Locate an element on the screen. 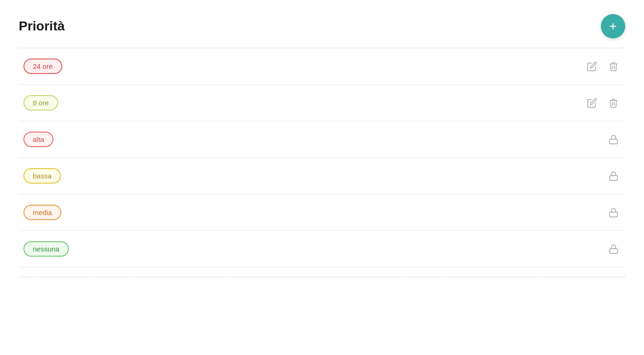 This screenshot has height=355, width=644. list-item: 8 ore is located at coordinates (322, 103).